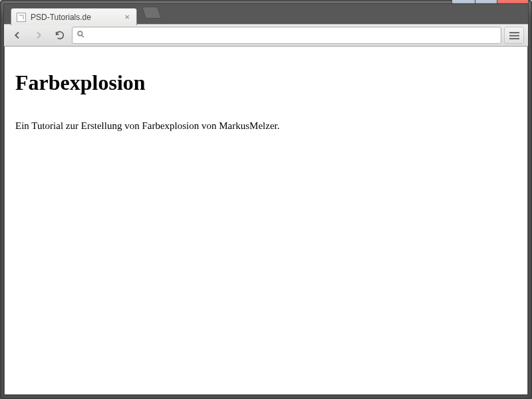 This screenshot has width=532, height=399. I want to click on back-button, so click(17, 35).